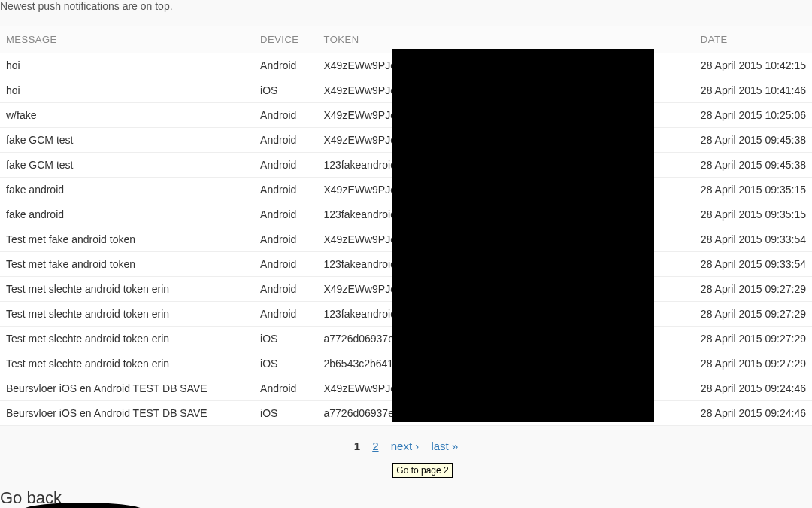 The image size is (812, 508). What do you see at coordinates (127, 116) in the screenshot?
I see `cell-message: w/fake` at bounding box center [127, 116].